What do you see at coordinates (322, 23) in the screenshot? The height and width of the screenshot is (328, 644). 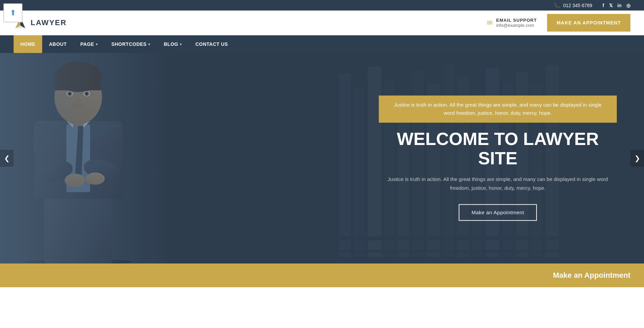 I see `site-header: LAWYER ✉ EMAIL SUPPORT info@example.com …` at bounding box center [322, 23].